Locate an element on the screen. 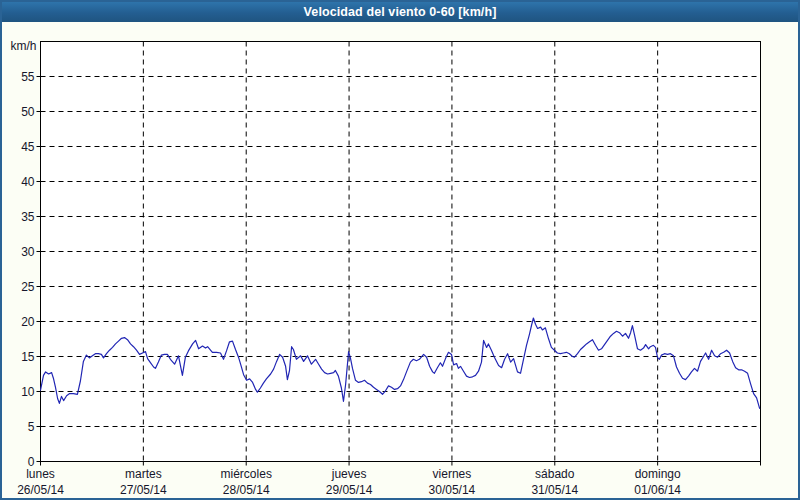  x-date-label: 30/05/14 is located at coordinates (452, 490).